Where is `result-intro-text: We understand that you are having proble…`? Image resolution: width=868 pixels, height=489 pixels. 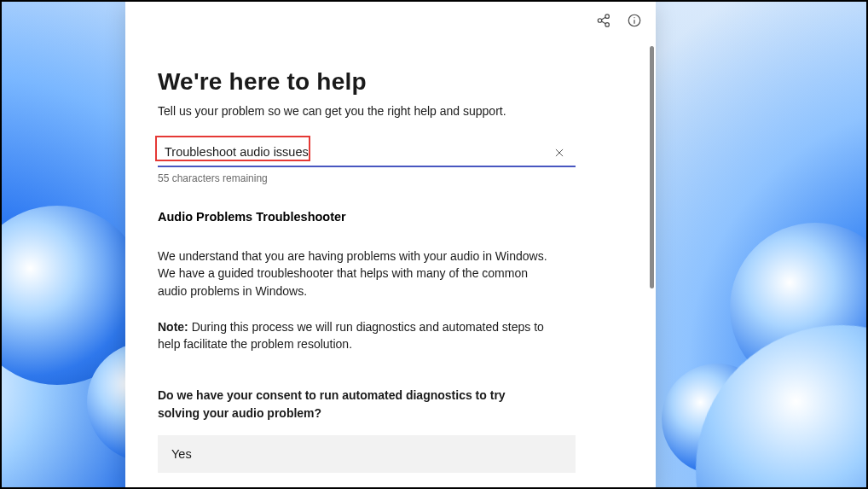 result-intro-text: We understand that you are having proble… is located at coordinates (358, 273).